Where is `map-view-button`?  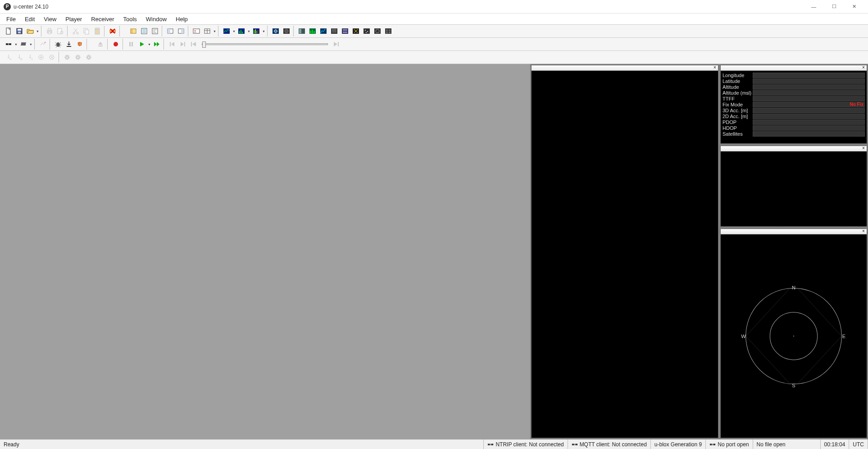 map-view-button is located at coordinates (276, 31).